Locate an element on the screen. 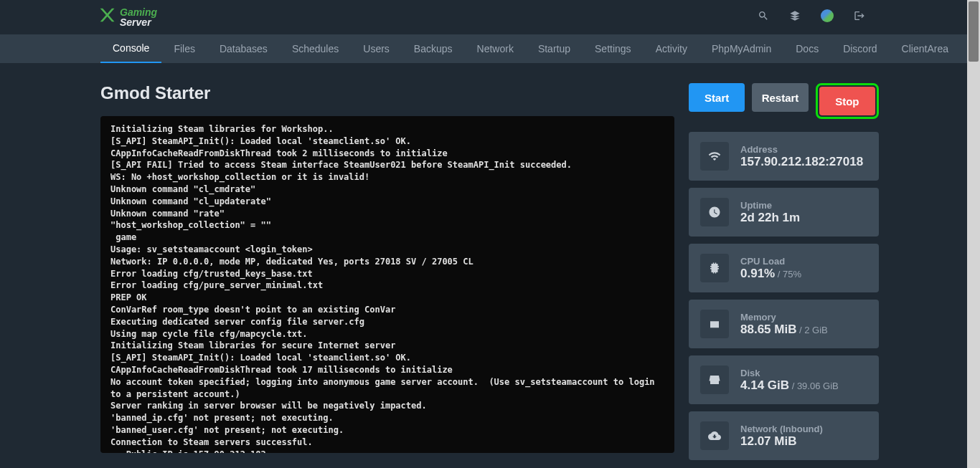 The image size is (980, 468). stat-label: Memory is located at coordinates (784, 317).